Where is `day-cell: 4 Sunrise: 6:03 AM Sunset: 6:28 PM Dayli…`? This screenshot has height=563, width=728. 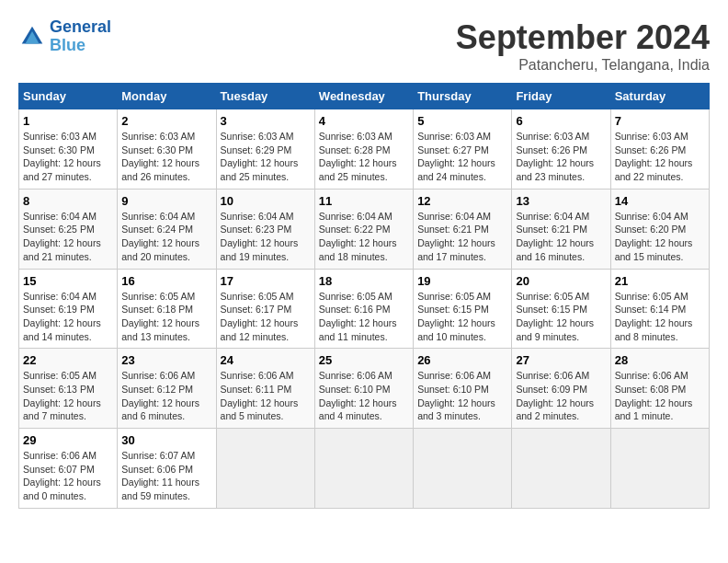
day-cell: 4 Sunrise: 6:03 AM Sunset: 6:28 PM Dayli… is located at coordinates (364, 149).